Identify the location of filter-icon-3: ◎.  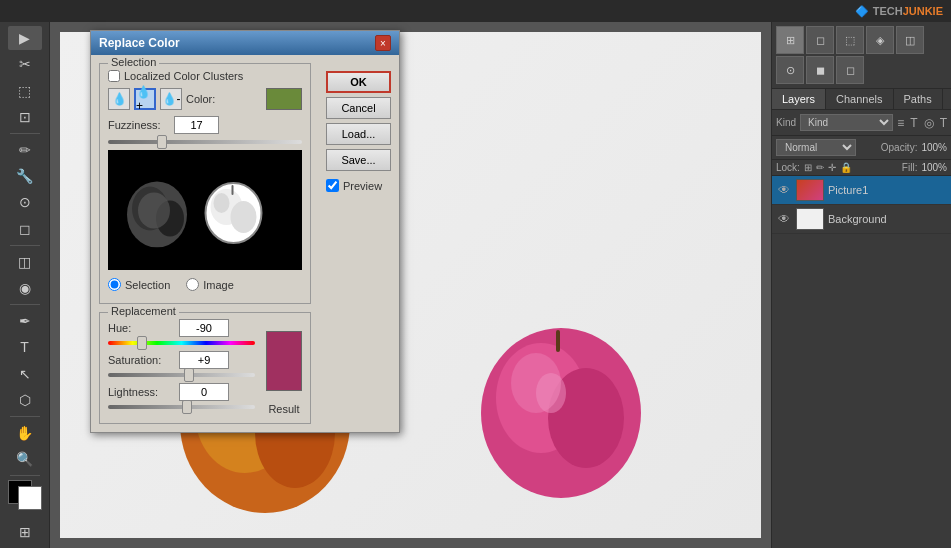
(929, 123).